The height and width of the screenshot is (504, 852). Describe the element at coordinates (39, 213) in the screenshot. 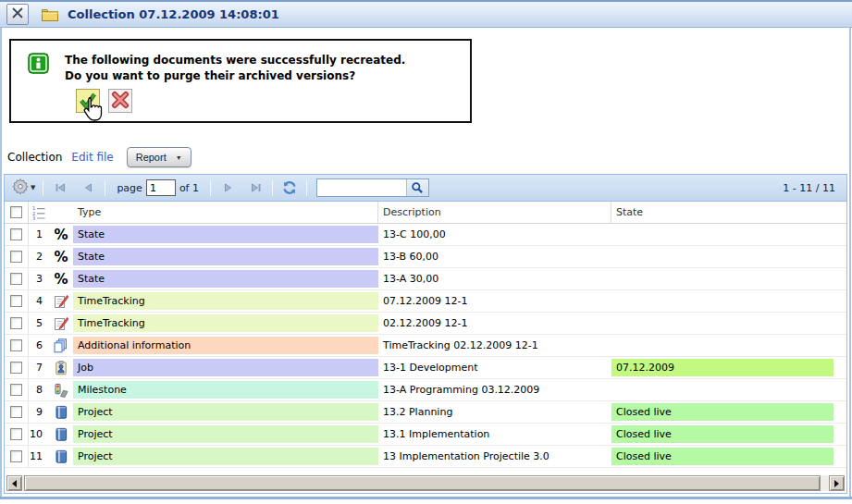

I see `numbered-list-icon: 1 2 3` at that location.